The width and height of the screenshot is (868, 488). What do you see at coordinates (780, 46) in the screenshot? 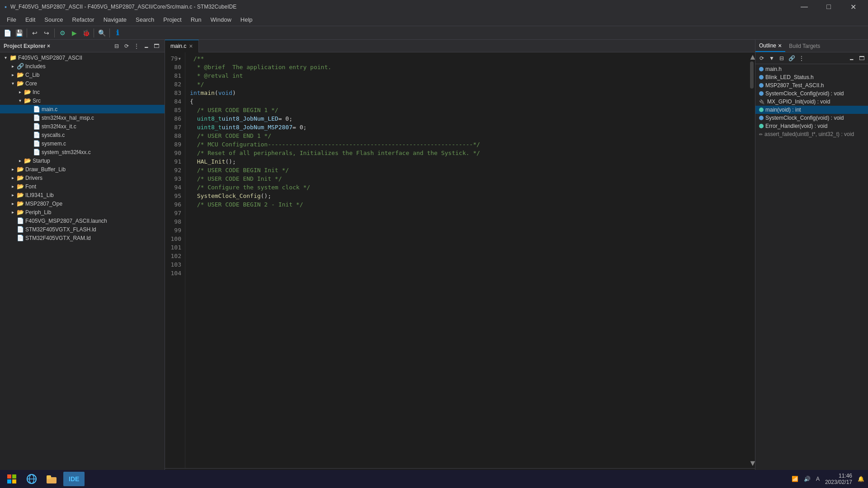
I see `outline-tab-close: ×` at bounding box center [780, 46].